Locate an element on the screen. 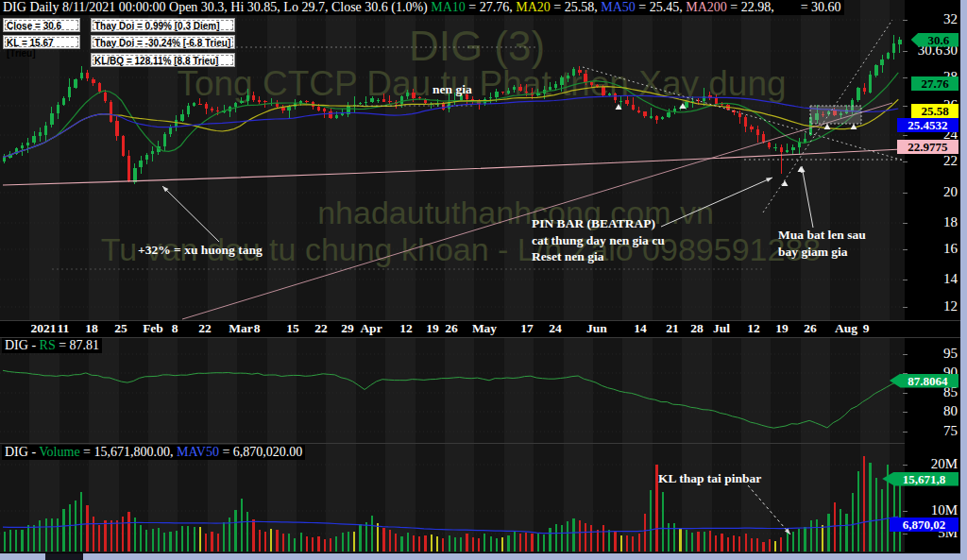 This screenshot has width=967, height=560. x-axis-label: 17 is located at coordinates (527, 329).